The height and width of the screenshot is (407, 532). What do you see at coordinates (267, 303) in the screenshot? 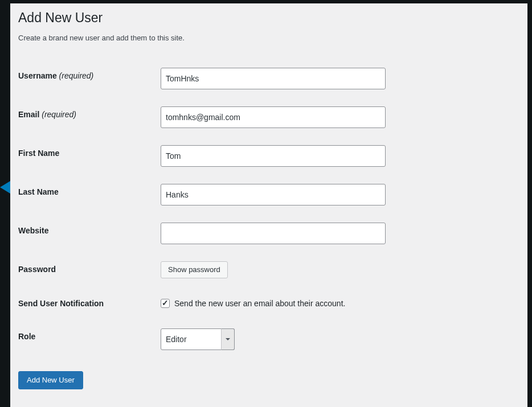
I see `row-notification: Send User Notification Send the new user…` at bounding box center [267, 303].